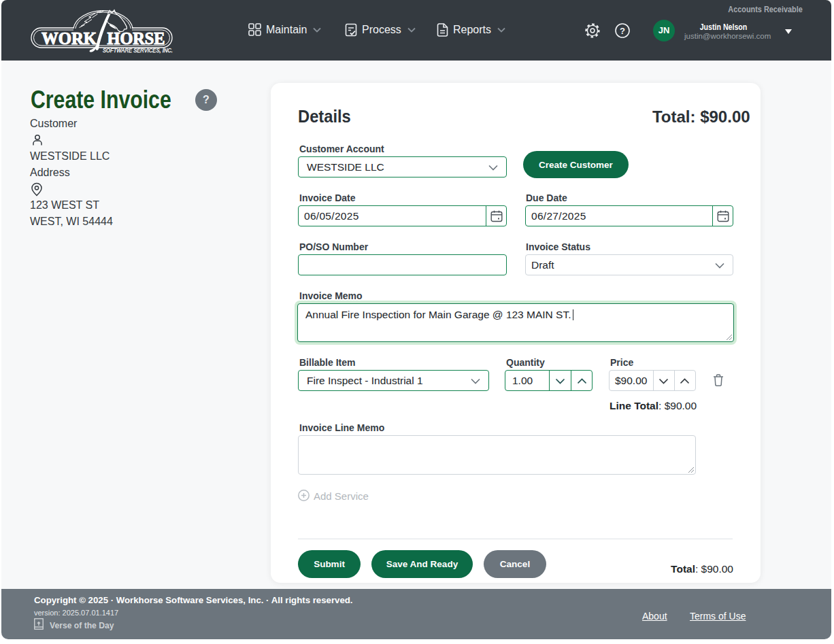 This screenshot has width=834, height=644. What do you see at coordinates (136, 38) in the screenshot?
I see `svg-text: HORSE` at bounding box center [136, 38].